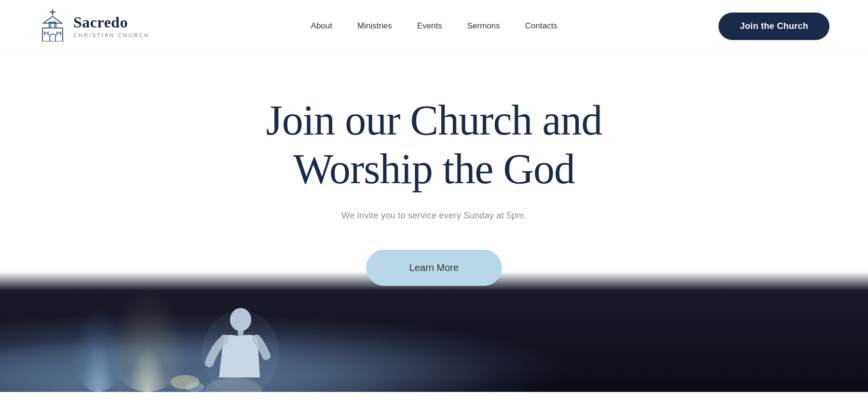  I want to click on nav-sermons: Sermons, so click(484, 26).